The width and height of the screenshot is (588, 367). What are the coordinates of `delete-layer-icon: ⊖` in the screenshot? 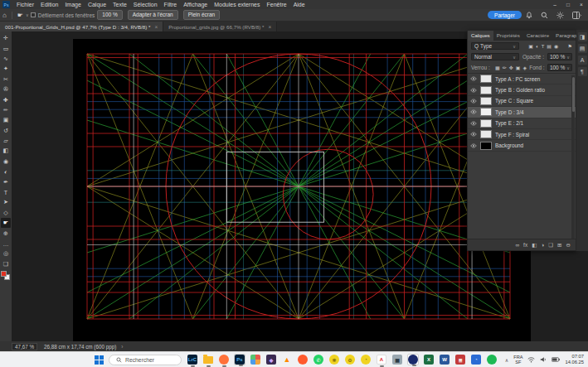 It's located at (569, 245).